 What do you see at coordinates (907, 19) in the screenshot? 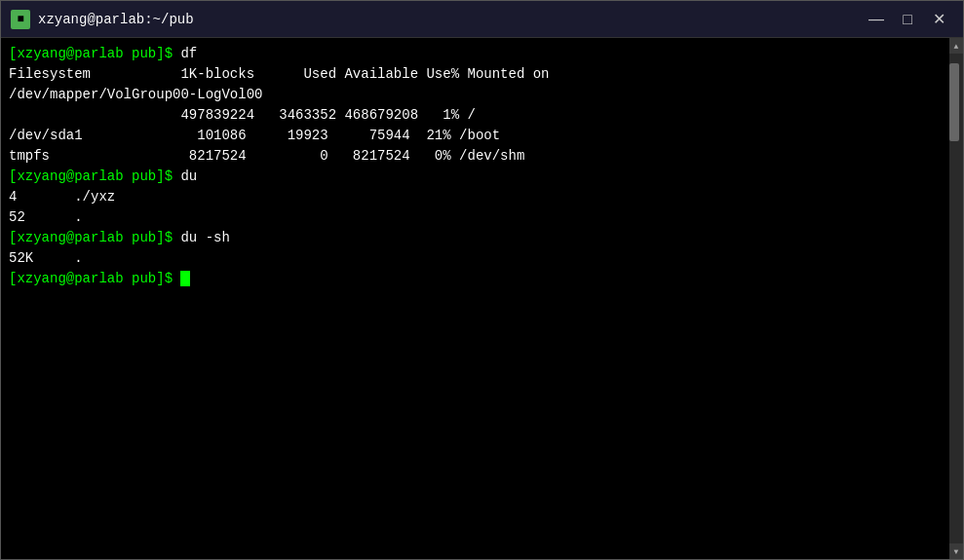
I see `maximize-button: □` at bounding box center [907, 19].